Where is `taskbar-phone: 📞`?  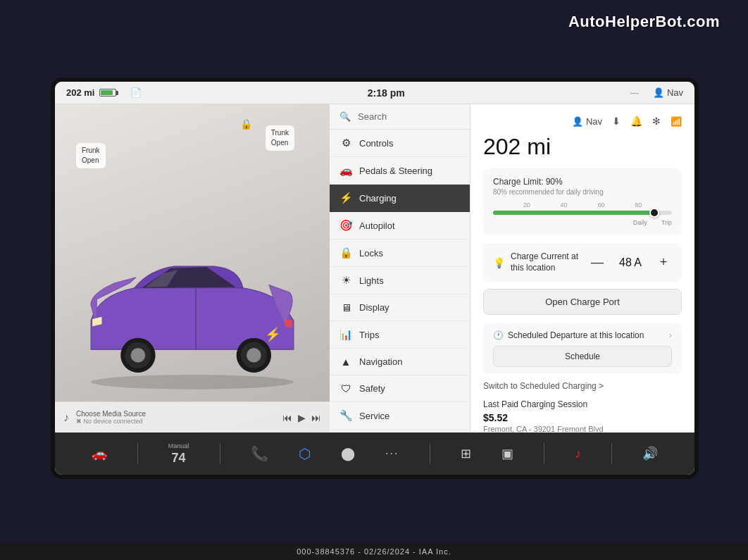
taskbar-phone: 📞 is located at coordinates (259, 454).